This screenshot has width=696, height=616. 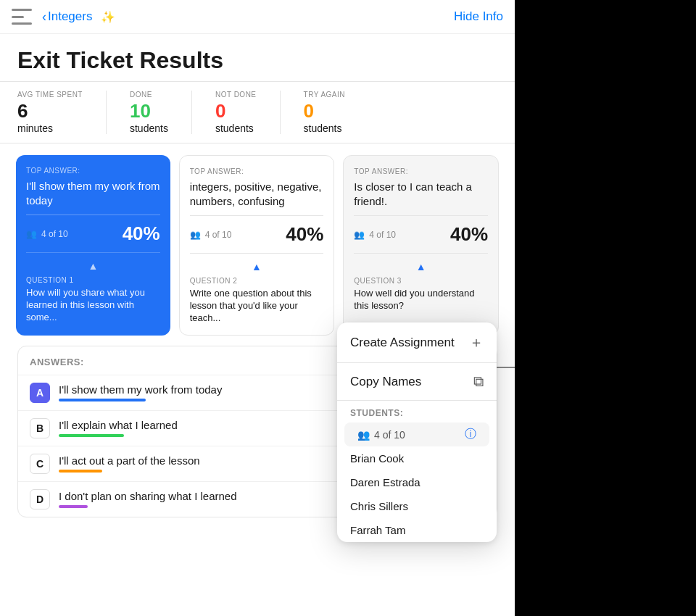 What do you see at coordinates (149, 128) in the screenshot?
I see `stat-done-sub: students` at bounding box center [149, 128].